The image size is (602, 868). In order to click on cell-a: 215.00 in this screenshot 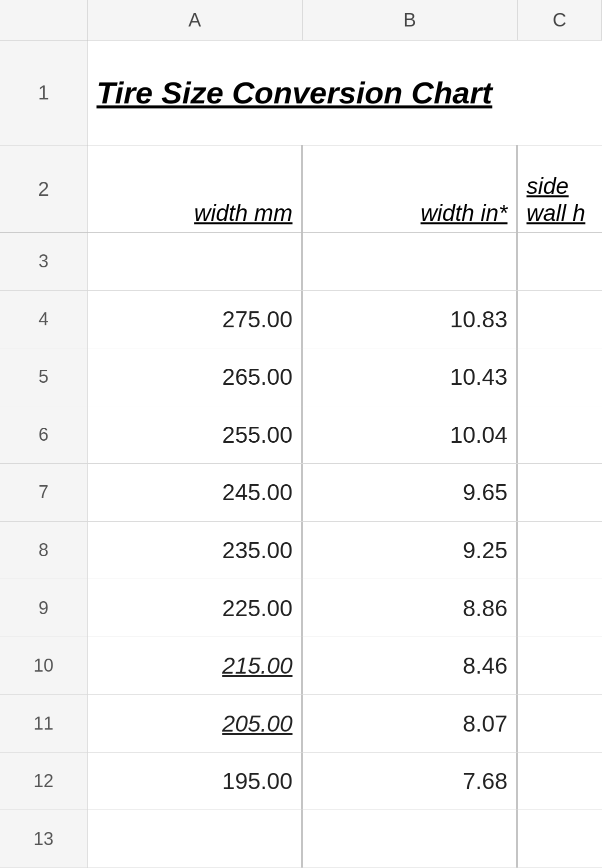, I will do `click(195, 666)`.